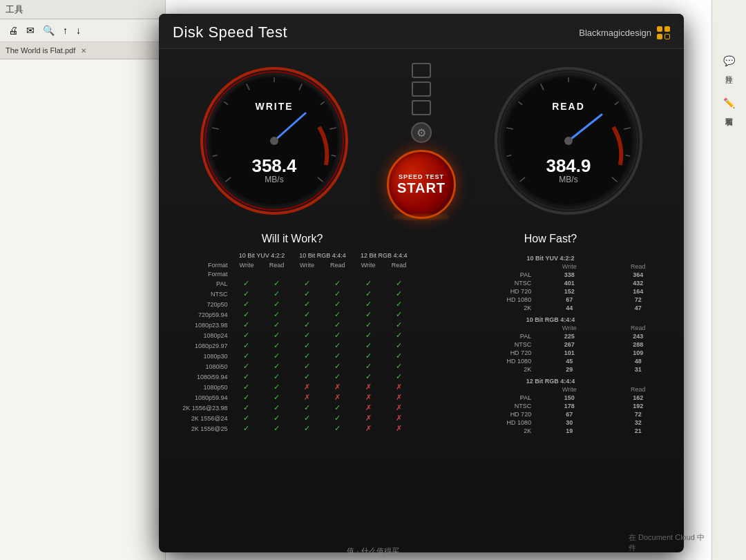 The height and width of the screenshot is (560, 746). What do you see at coordinates (30, 30) in the screenshot?
I see `mail-icon: ✉` at bounding box center [30, 30].